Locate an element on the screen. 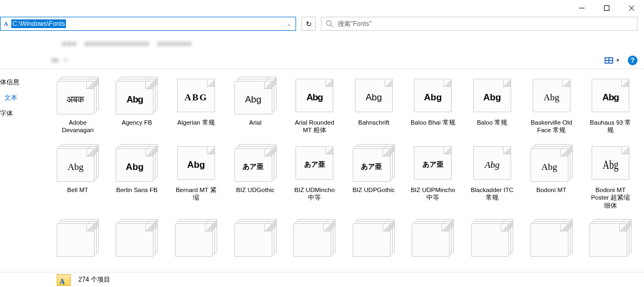  close-button is located at coordinates (632, 8).